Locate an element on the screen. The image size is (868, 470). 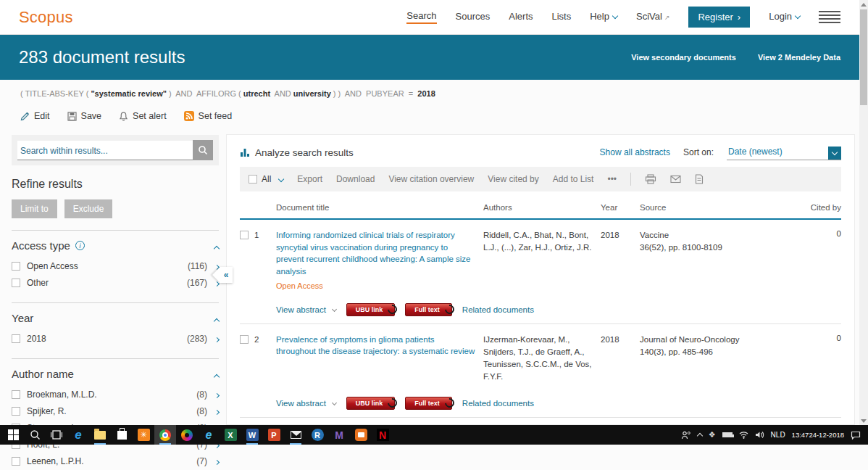
taskbar-excel: X is located at coordinates (230, 435).